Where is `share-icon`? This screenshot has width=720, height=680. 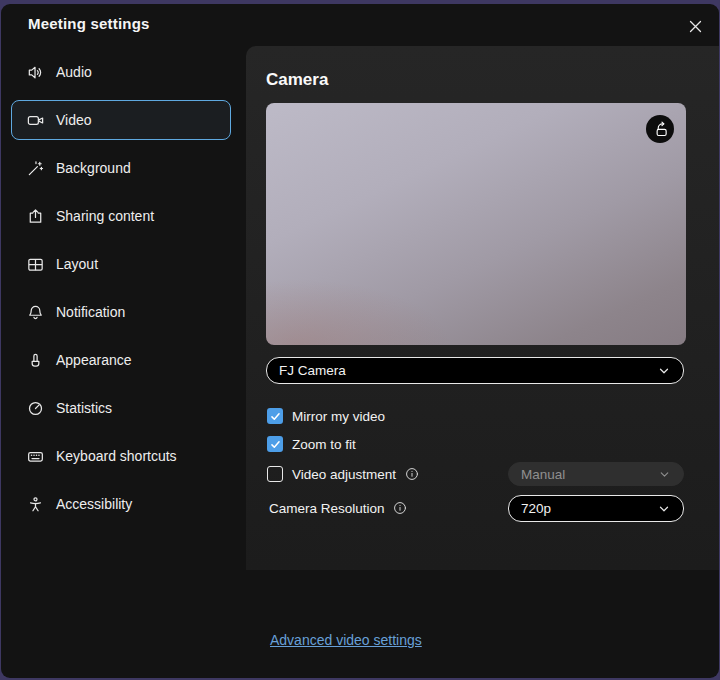 share-icon is located at coordinates (36, 216).